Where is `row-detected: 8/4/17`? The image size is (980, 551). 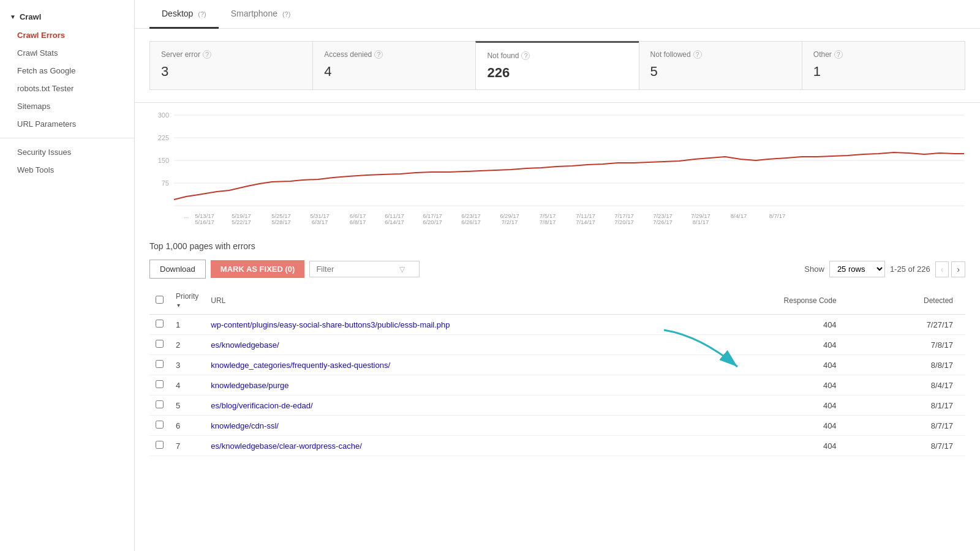 row-detected: 8/4/17 is located at coordinates (919, 386).